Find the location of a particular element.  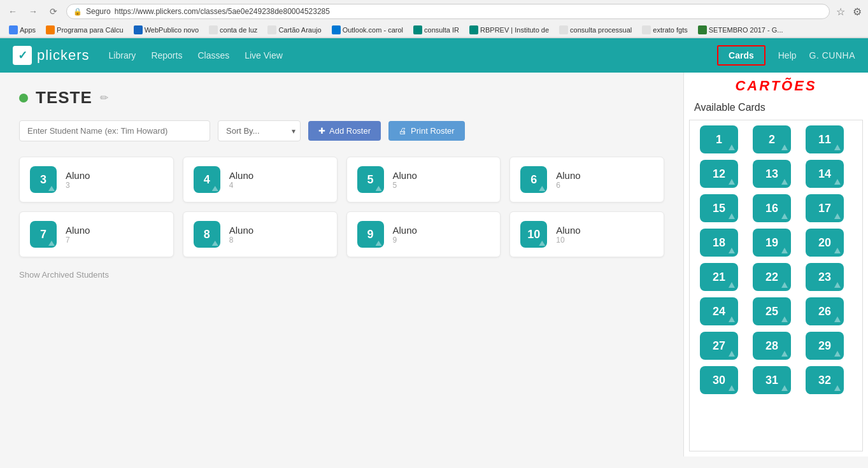

student-number-badge: 6 is located at coordinates (534, 180).